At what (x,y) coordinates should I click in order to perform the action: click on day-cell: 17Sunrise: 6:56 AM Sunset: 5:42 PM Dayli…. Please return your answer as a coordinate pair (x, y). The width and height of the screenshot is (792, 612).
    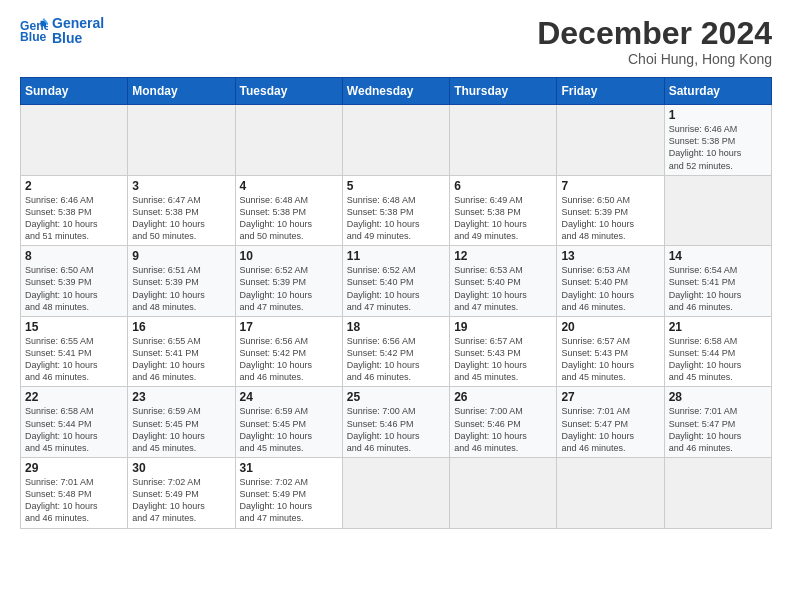
    Looking at the image, I should click on (288, 352).